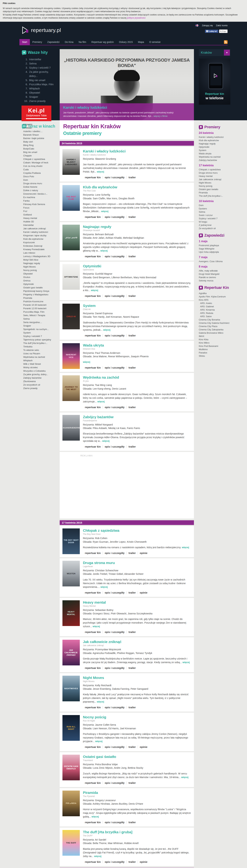  Describe the element at coordinates (215, 176) in the screenshot. I see `premiery-item: Heavy mental` at that location.